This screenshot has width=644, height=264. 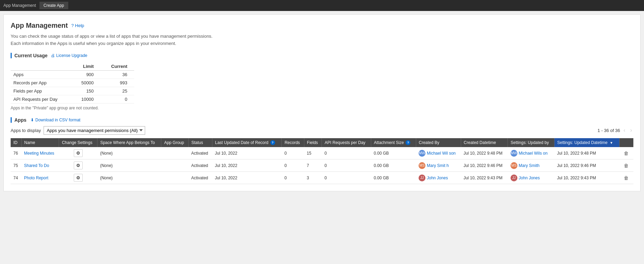 What do you see at coordinates (93, 43) in the screenshot?
I see `description-line2: Each information in the Apps is useful w…` at bounding box center [93, 43].